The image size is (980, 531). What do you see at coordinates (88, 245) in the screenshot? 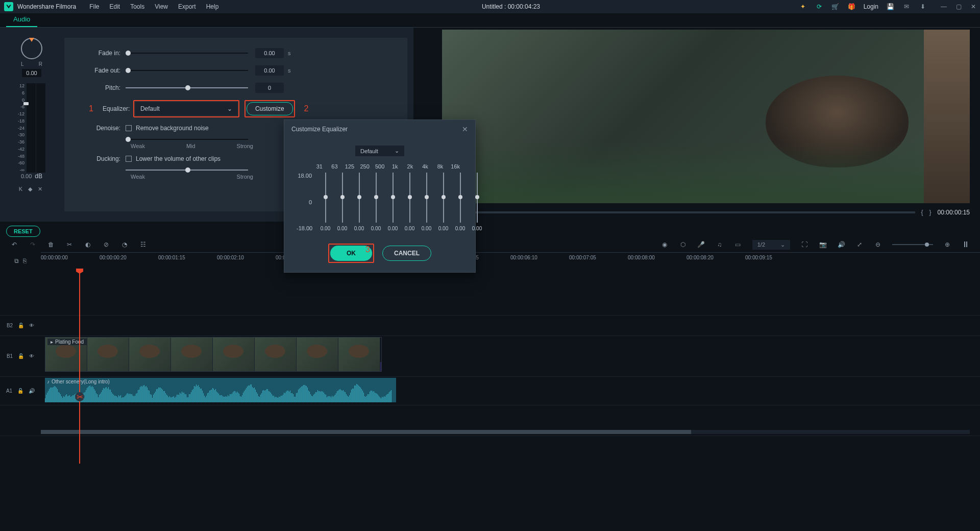
I see `crop-icon: ◐` at bounding box center [88, 245].